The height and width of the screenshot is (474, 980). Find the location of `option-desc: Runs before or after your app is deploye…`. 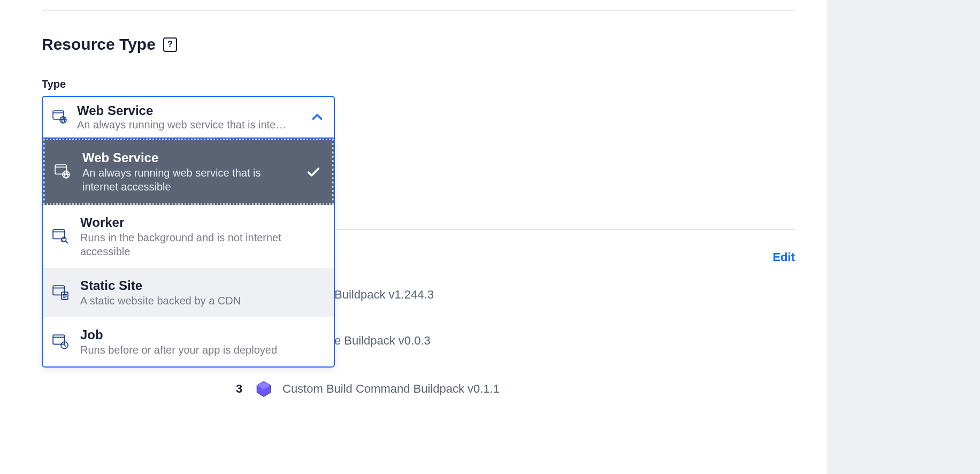

option-desc: Runs before or after your app is deploye… is located at coordinates (182, 350).